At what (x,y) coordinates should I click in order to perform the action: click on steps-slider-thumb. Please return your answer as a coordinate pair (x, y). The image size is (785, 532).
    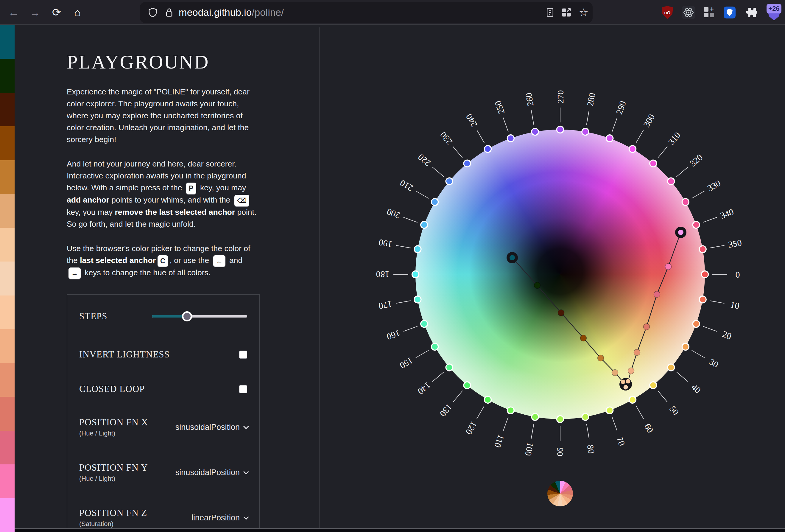
    Looking at the image, I should click on (187, 316).